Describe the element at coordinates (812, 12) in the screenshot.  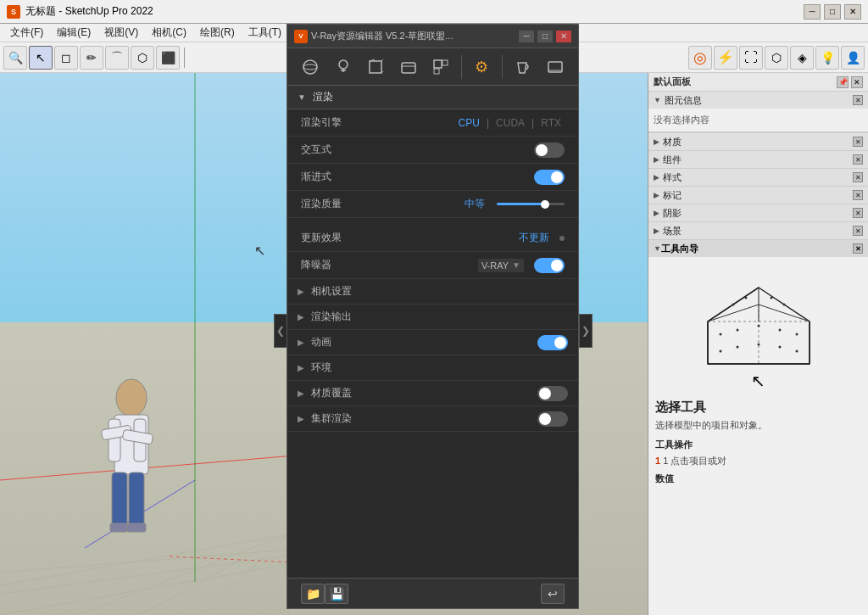
I see `minimize-button: ─` at that location.